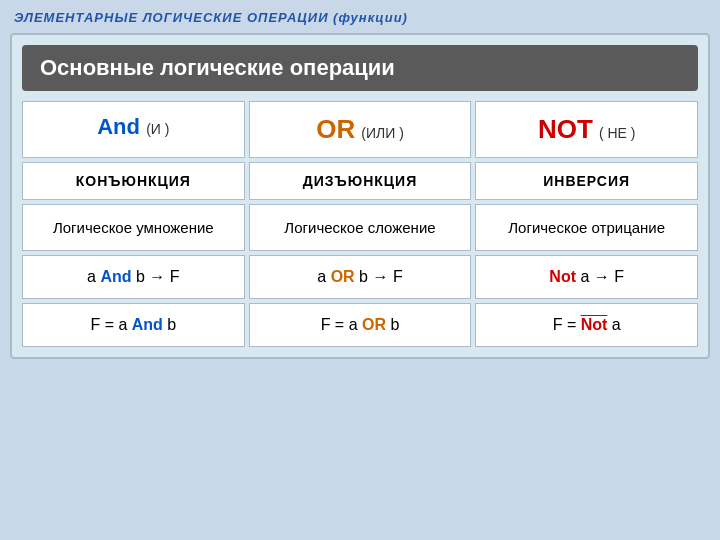 This screenshot has height=540, width=720. Describe the element at coordinates (118, 126) in the screenshot. I see `keyword-and: And` at that location.